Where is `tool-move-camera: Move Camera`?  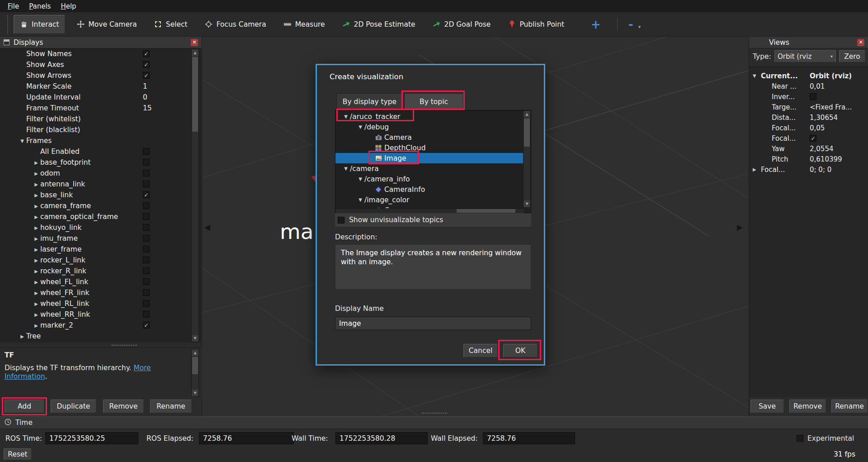 tool-move-camera: Move Camera is located at coordinates (107, 24).